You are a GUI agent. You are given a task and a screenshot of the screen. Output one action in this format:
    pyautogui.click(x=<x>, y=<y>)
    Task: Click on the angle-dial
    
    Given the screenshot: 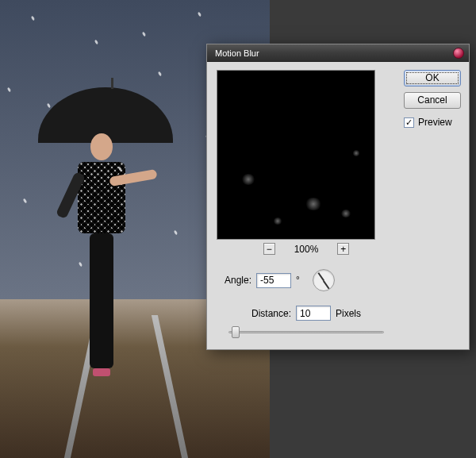 What is the action you would take?
    pyautogui.click(x=324, y=280)
    